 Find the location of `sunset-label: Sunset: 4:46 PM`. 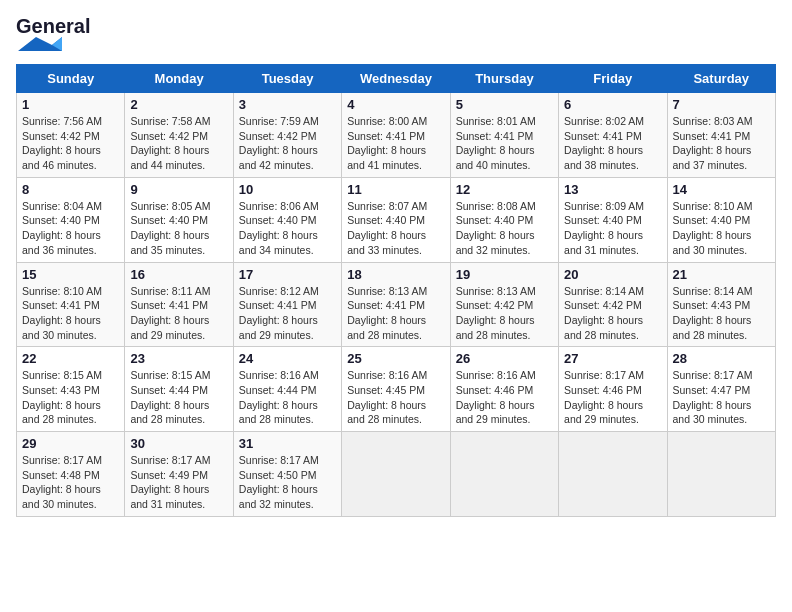

sunset-label: Sunset: 4:46 PM is located at coordinates (603, 390).